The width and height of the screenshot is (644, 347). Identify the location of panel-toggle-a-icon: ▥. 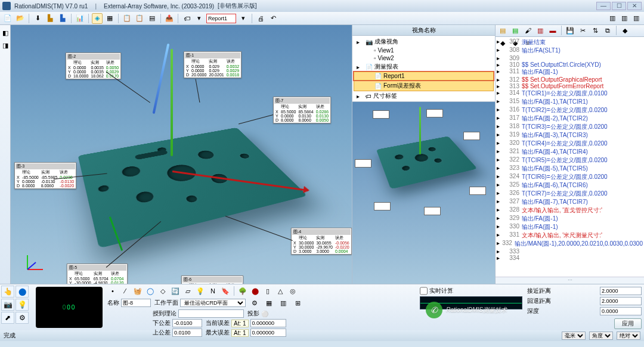
(612, 18).